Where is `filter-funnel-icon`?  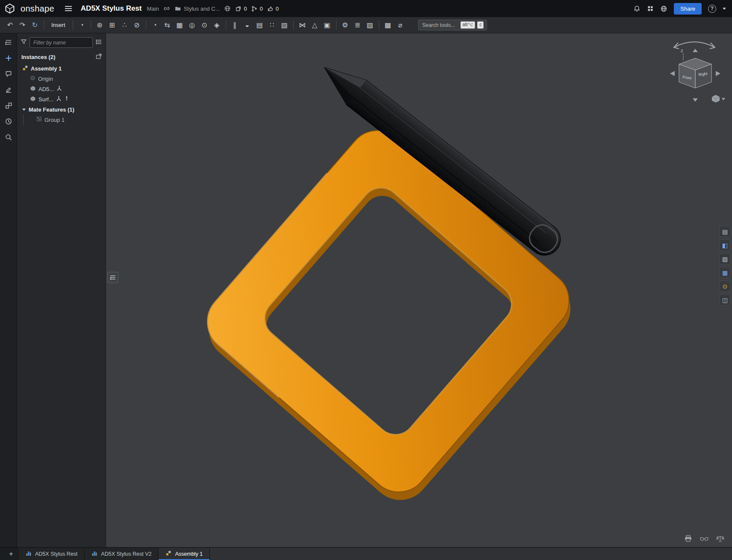
filter-funnel-icon is located at coordinates (24, 43).